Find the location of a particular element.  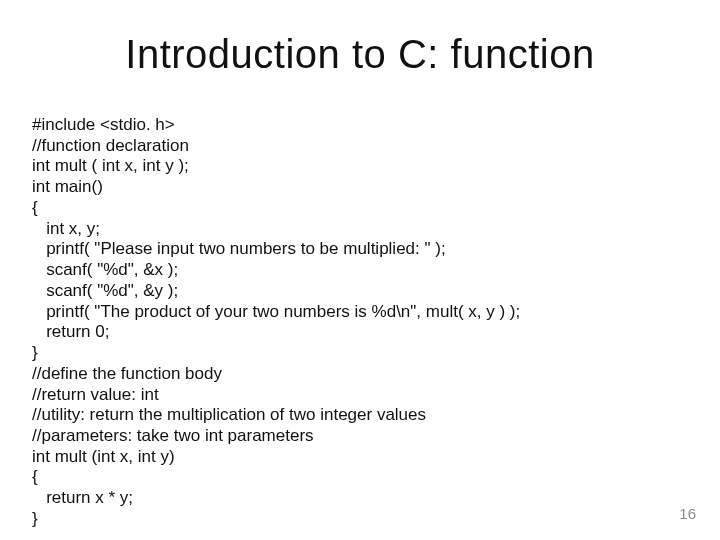

page-number: 16 is located at coordinates (688, 514).